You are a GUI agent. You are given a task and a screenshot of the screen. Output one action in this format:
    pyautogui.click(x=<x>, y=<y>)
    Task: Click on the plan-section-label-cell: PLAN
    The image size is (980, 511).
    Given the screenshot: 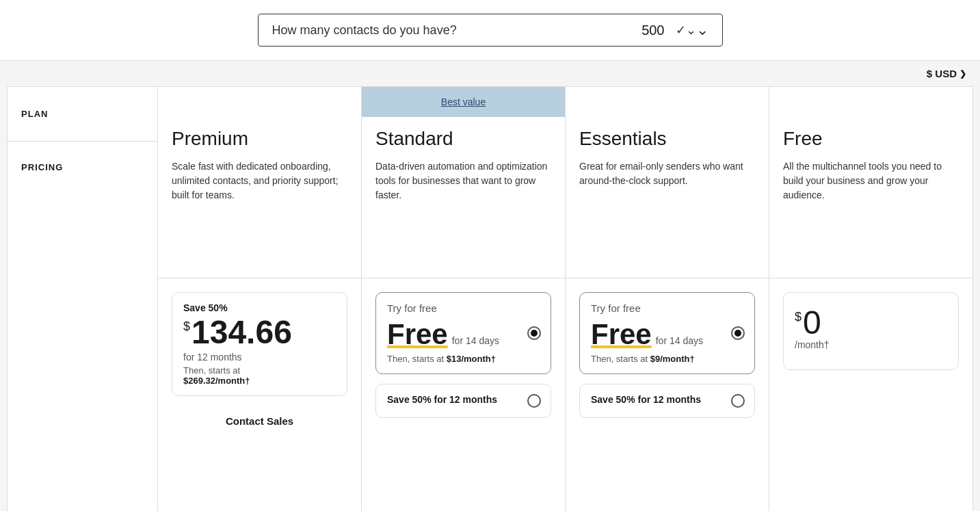 What is the action you would take?
    pyautogui.click(x=82, y=114)
    